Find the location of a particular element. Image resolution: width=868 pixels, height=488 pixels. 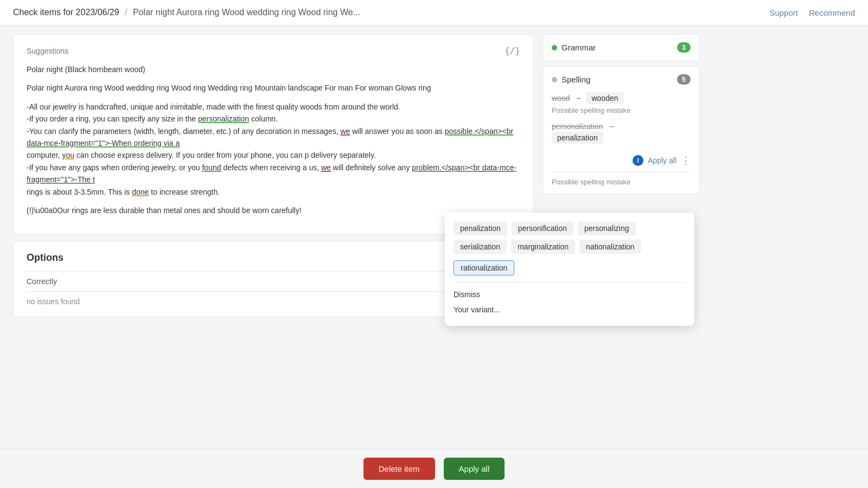

word-we: we is located at coordinates (345, 131).